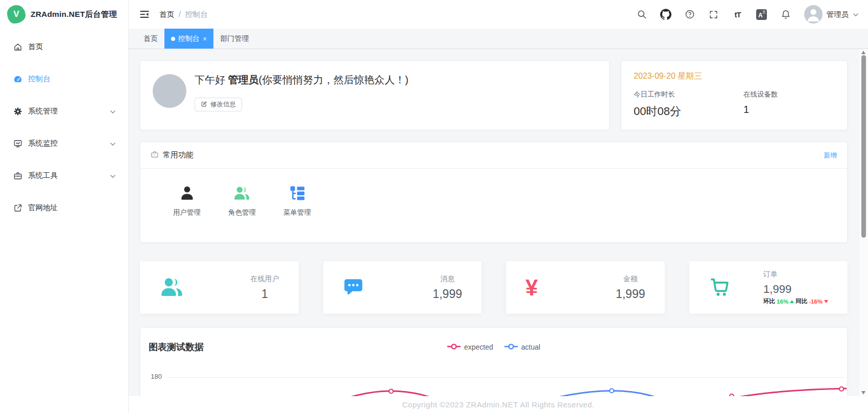 This screenshot has height=413, width=868. Describe the element at coordinates (864, 223) in the screenshot. I see `vertical-scrollbar` at that location.